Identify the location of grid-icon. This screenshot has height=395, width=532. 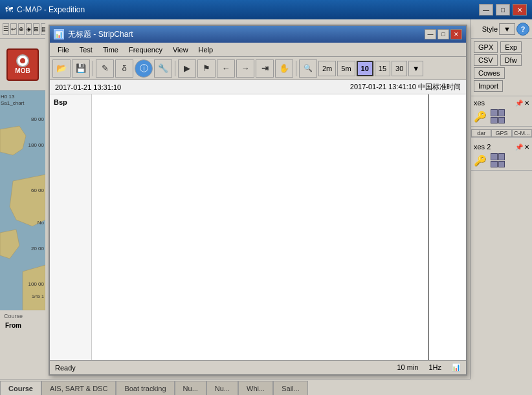
(498, 116).